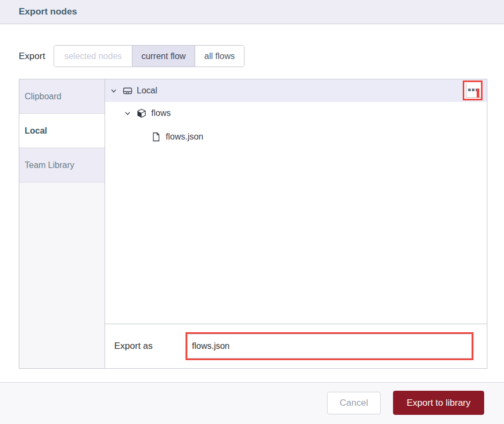 The image size is (504, 424). Describe the element at coordinates (149, 56) in the screenshot. I see `export-scope-group: selected nodes current flow all flows` at that location.